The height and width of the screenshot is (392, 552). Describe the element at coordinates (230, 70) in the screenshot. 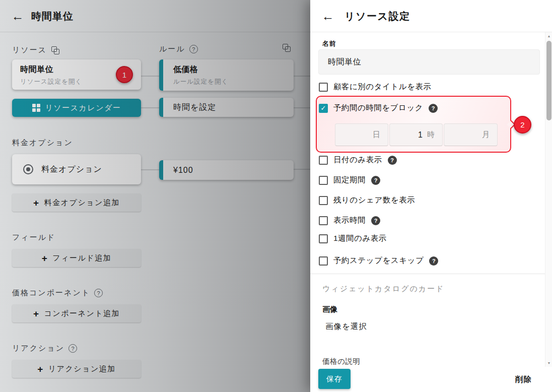

I see `rule-card-title: 低価格` at that location.